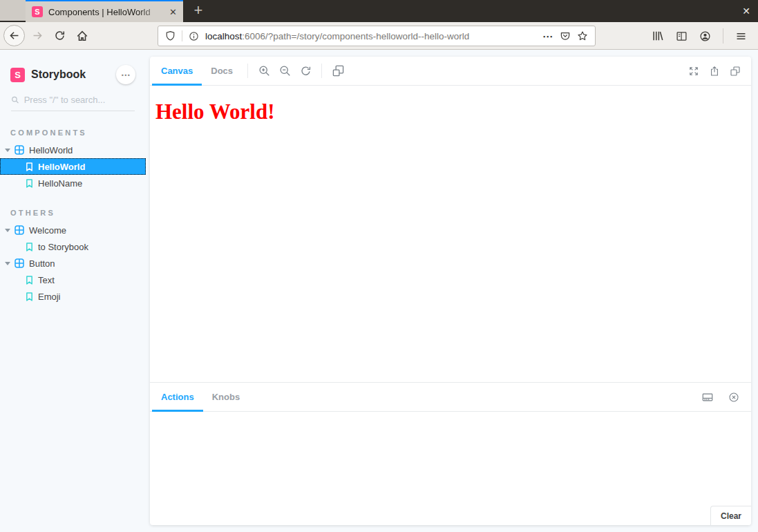 Image resolution: width=758 pixels, height=532 pixels. Describe the element at coordinates (731, 515) in the screenshot. I see `clear-button: Clear` at that location.